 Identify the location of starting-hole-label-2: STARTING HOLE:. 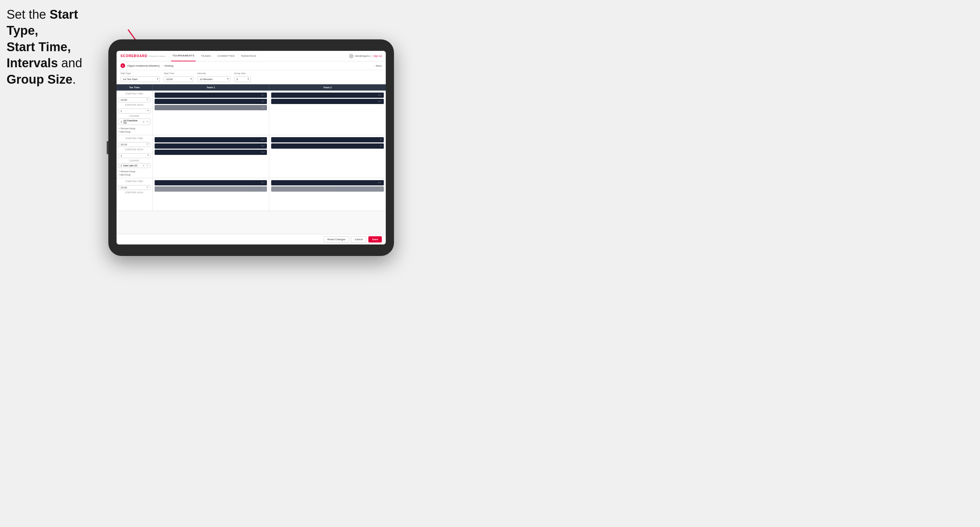
(135, 149).